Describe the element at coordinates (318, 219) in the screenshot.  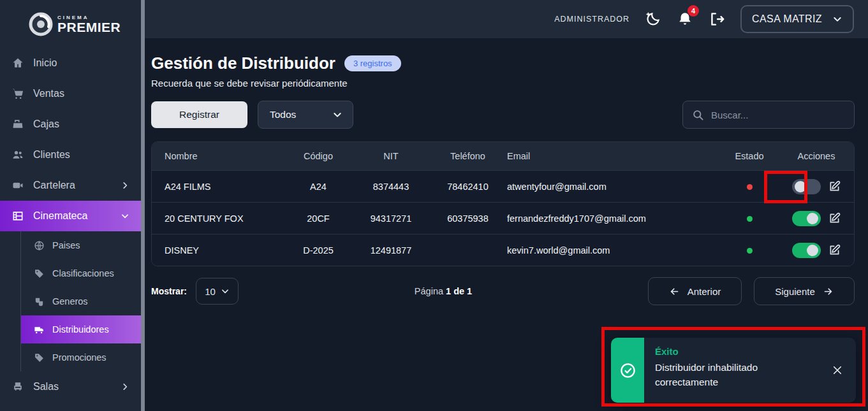
I see `cell-codigo: 20CF` at that location.